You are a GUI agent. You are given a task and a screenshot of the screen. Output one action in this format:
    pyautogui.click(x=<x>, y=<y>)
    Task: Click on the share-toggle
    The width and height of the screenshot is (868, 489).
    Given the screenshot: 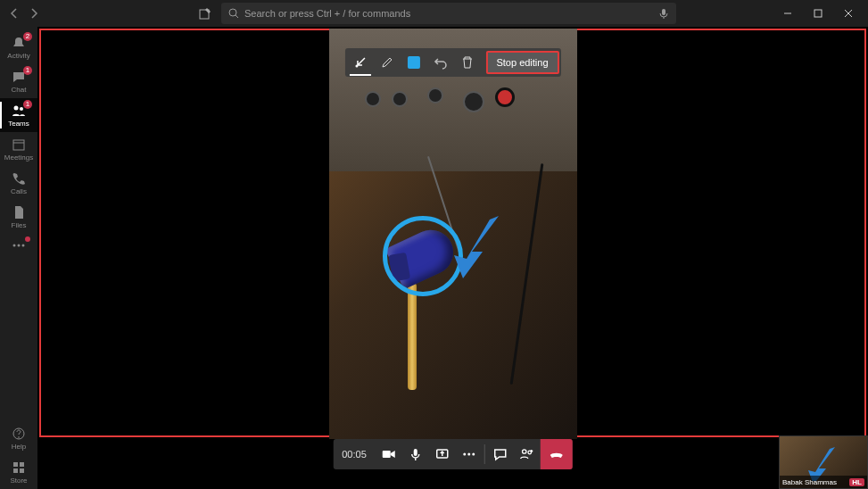 What is the action you would take?
    pyautogui.click(x=442, y=454)
    